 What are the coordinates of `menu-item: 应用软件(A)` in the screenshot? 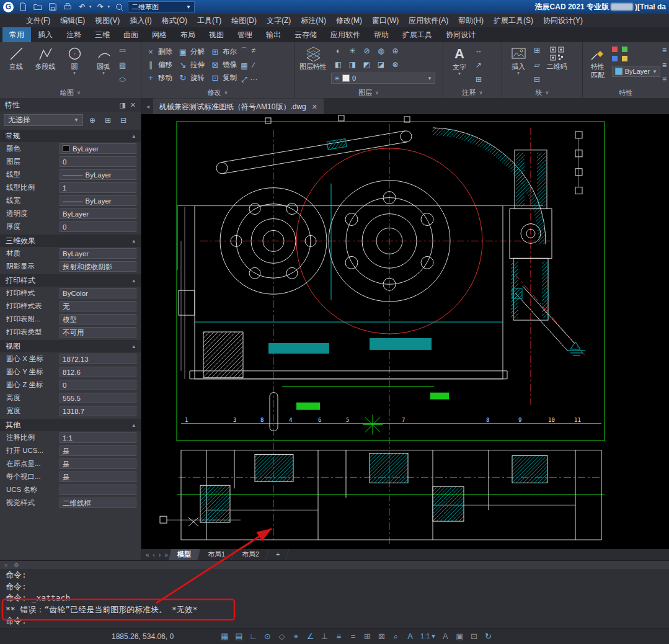 It's located at (428, 20).